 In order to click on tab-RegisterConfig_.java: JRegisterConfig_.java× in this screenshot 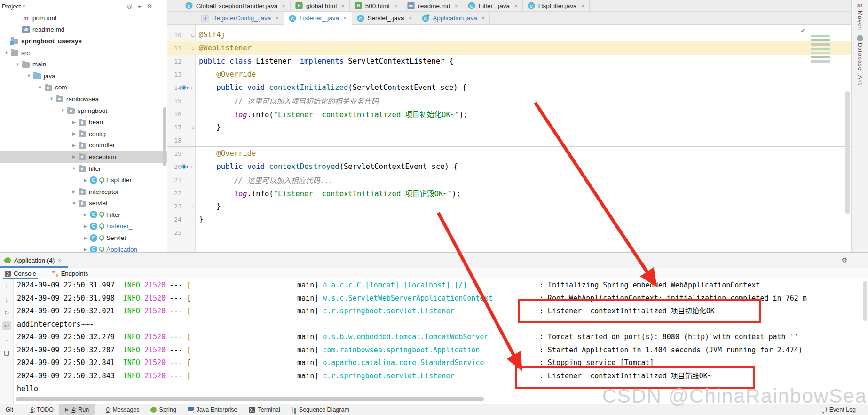, I will do `click(240, 18)`.